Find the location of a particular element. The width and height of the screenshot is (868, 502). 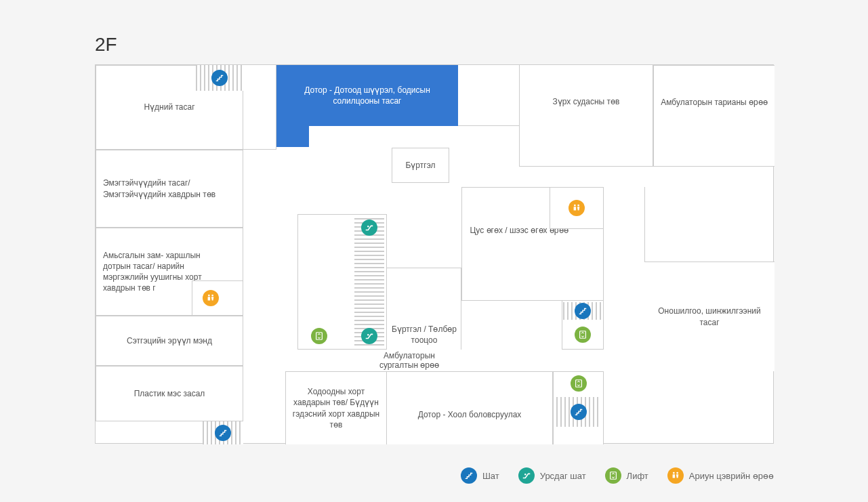

label-outpatient-training: Амбулаторын сургалтын өрөө is located at coordinates (409, 360).